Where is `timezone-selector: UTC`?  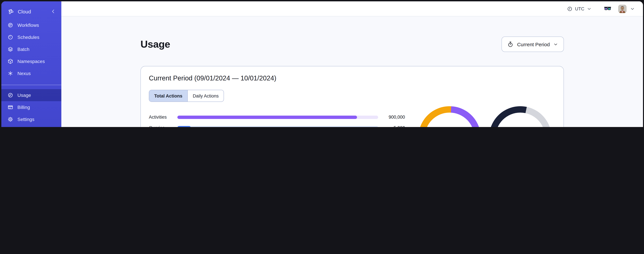 timezone-selector: UTC is located at coordinates (580, 8).